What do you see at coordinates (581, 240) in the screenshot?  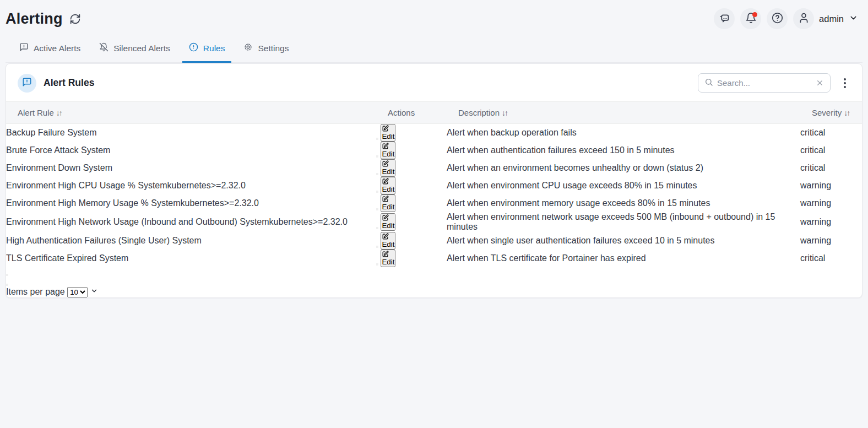 I see `rule-description: Alert when single user authentication fa…` at bounding box center [581, 240].